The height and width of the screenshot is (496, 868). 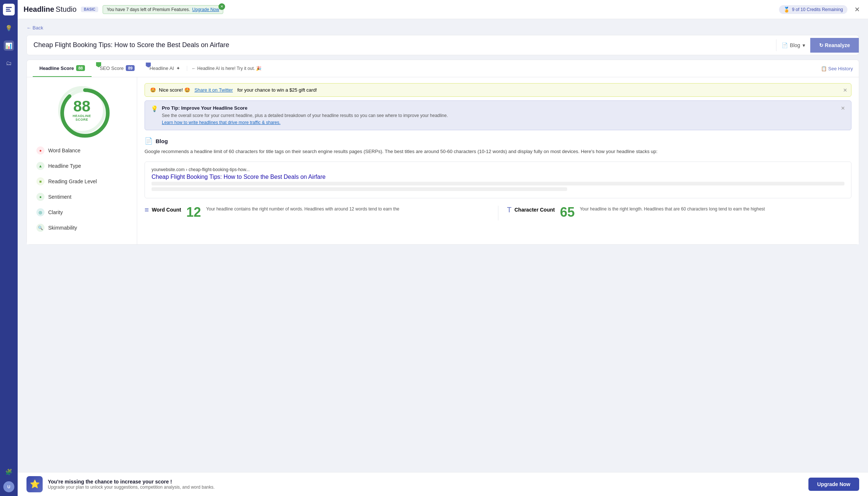 What do you see at coordinates (116, 68) in the screenshot?
I see `tab-seo-score: SEO Score 89` at bounding box center [116, 68].